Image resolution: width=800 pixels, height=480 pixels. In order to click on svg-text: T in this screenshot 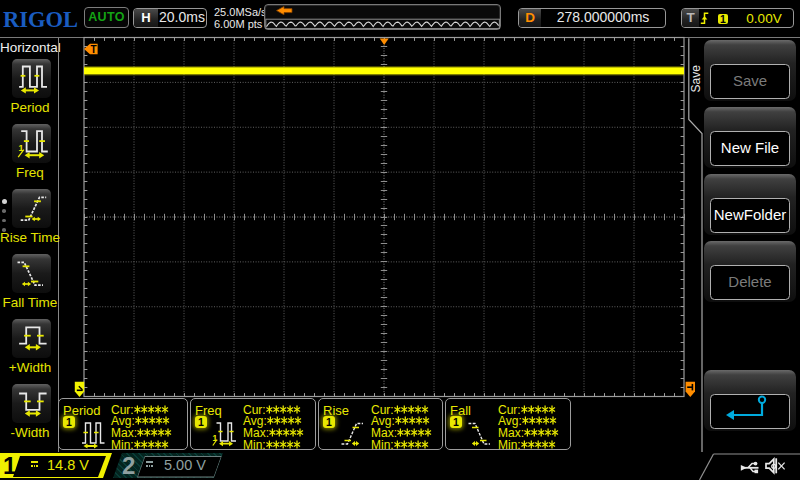, I will do `click(94, 50)`.